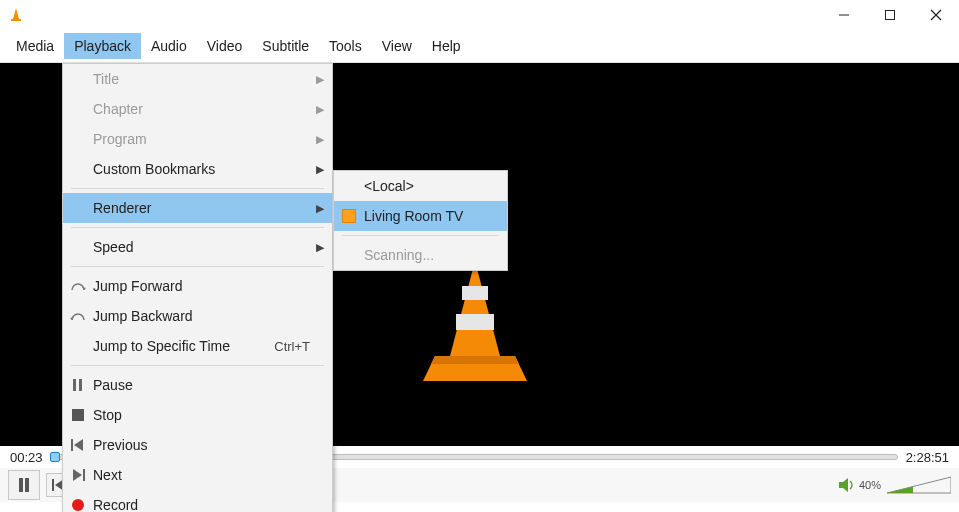 The image size is (959, 512). Describe the element at coordinates (895, 485) in the screenshot. I see `volume-control: 40%` at that location.